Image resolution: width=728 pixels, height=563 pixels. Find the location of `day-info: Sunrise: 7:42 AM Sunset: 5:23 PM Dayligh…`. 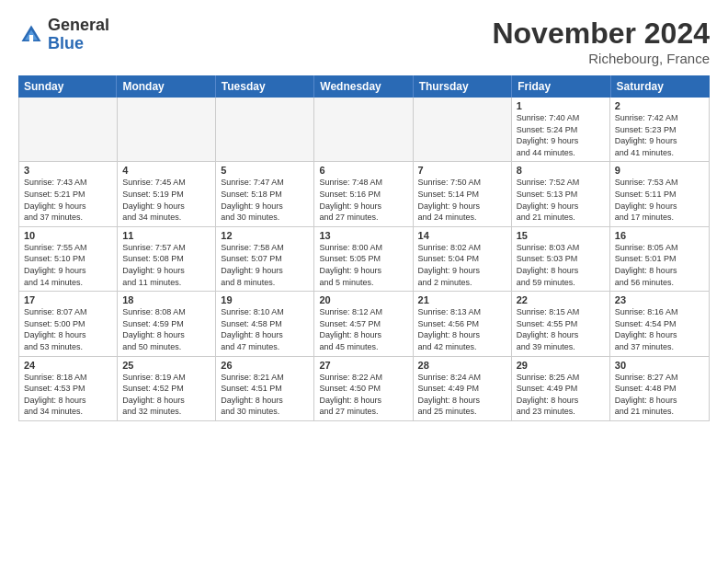

day-info: Sunrise: 7:42 AM Sunset: 5:23 PM Dayligh… is located at coordinates (660, 135).